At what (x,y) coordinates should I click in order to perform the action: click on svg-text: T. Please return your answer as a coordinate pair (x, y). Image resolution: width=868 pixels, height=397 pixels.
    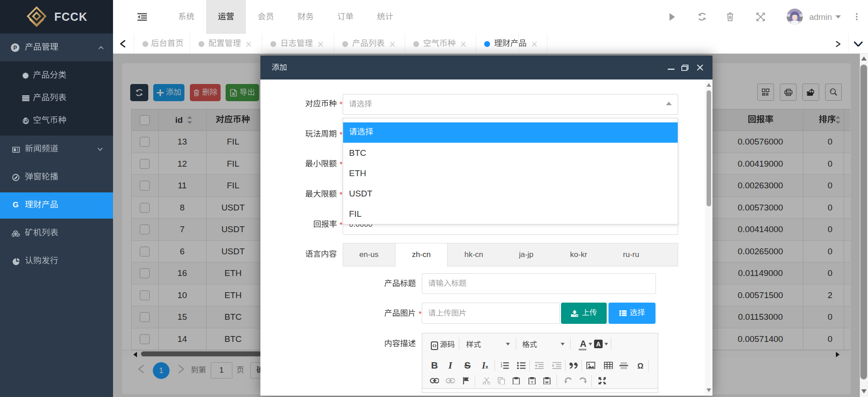
    Looking at the image, I should click on (533, 382).